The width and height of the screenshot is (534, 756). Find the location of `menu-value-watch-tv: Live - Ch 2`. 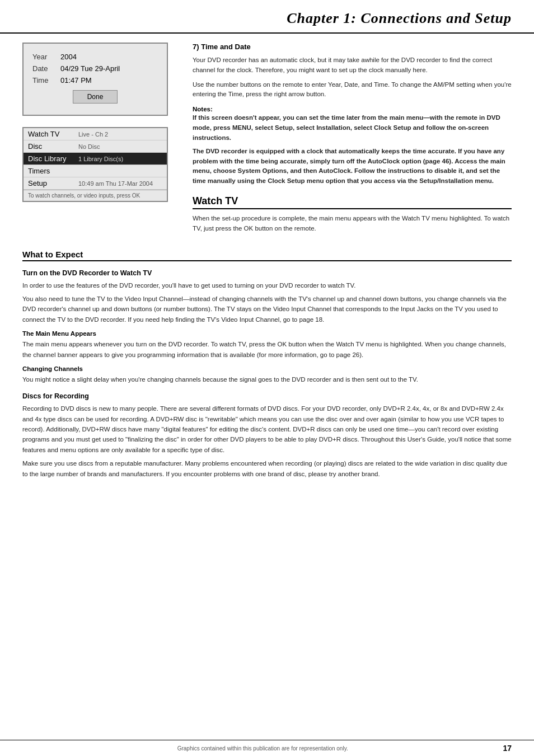

menu-value-watch-tv: Live - Ch 2 is located at coordinates (93, 134).